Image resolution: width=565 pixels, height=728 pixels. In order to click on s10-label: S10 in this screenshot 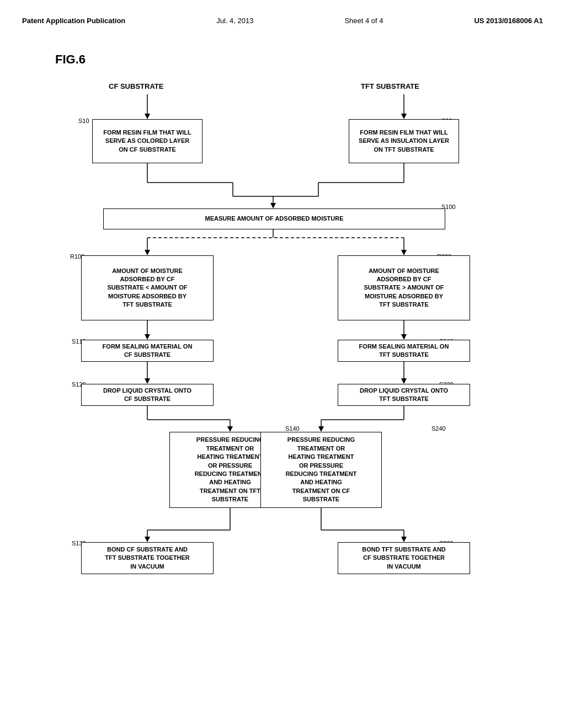, I will do `click(84, 121)`.